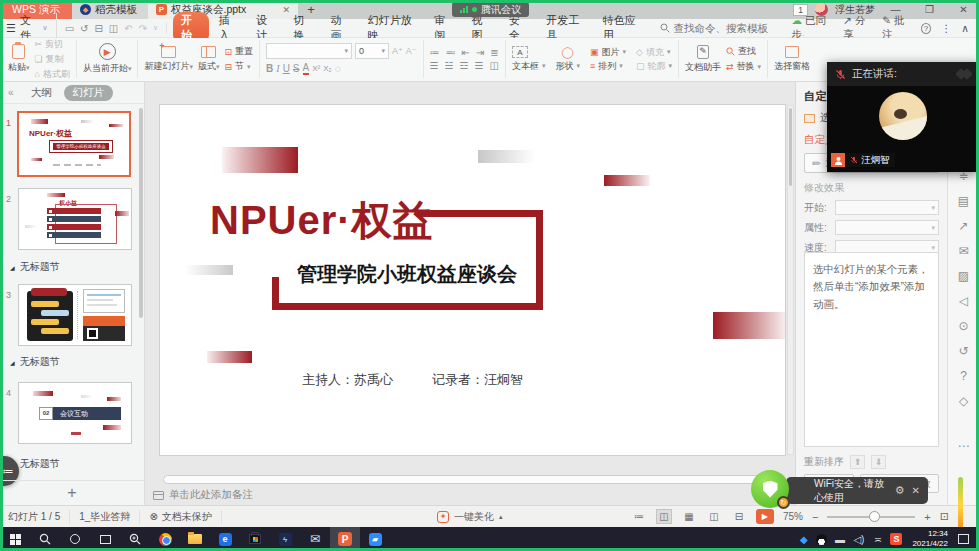 The height and width of the screenshot is (551, 979). I want to click on sidebar-scrollbar, so click(141, 213).